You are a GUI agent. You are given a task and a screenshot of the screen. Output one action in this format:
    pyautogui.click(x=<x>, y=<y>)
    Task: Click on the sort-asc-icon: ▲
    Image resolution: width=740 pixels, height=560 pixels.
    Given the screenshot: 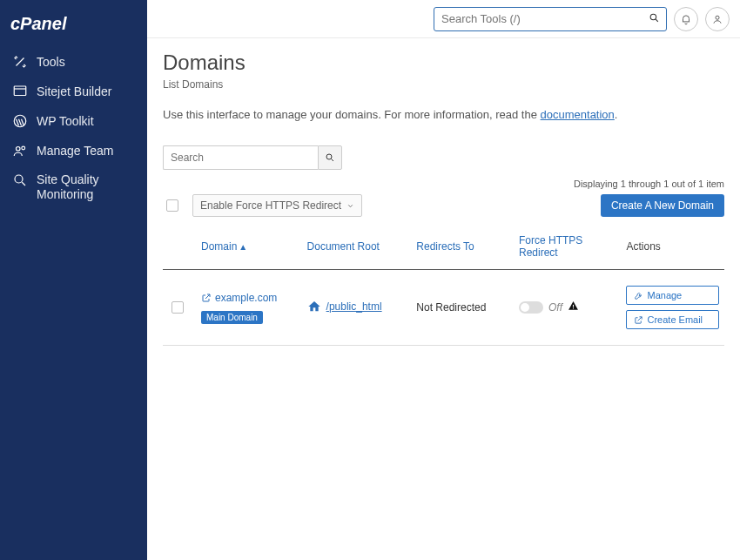 What is the action you would take?
    pyautogui.click(x=243, y=247)
    